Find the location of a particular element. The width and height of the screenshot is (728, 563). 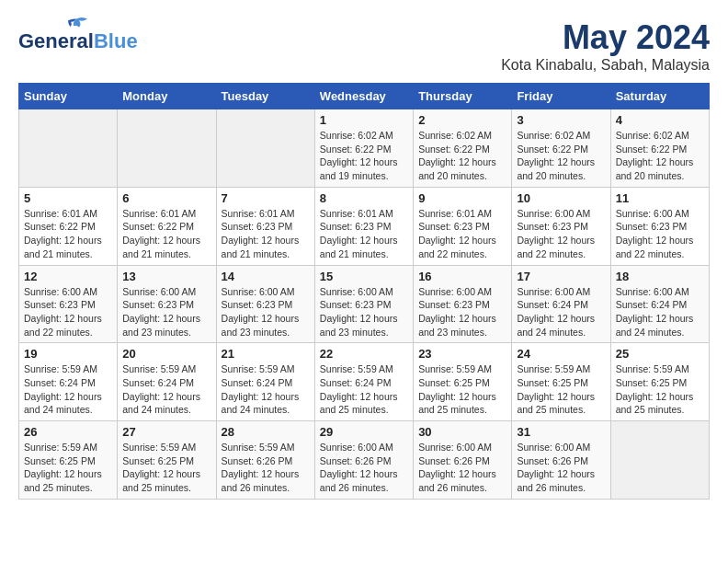

day-number: 30 is located at coordinates (462, 432).